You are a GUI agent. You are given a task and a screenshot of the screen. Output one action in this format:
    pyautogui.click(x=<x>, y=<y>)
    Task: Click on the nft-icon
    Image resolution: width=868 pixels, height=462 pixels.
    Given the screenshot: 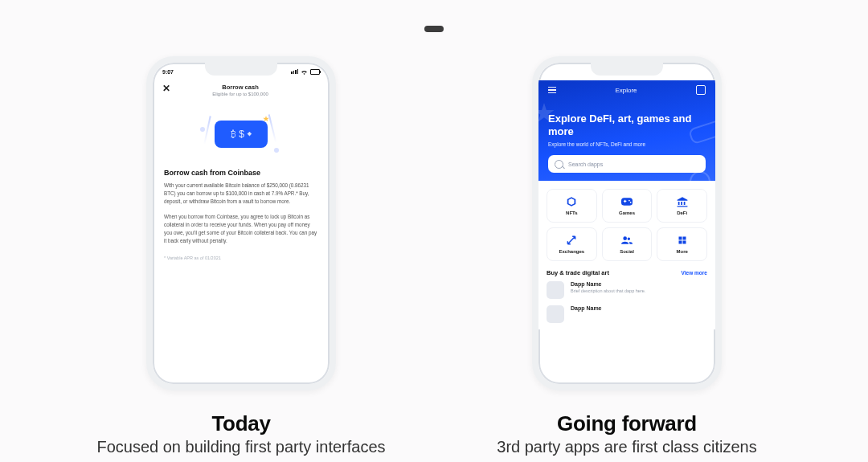 What is the action you would take?
    pyautogui.click(x=571, y=202)
    